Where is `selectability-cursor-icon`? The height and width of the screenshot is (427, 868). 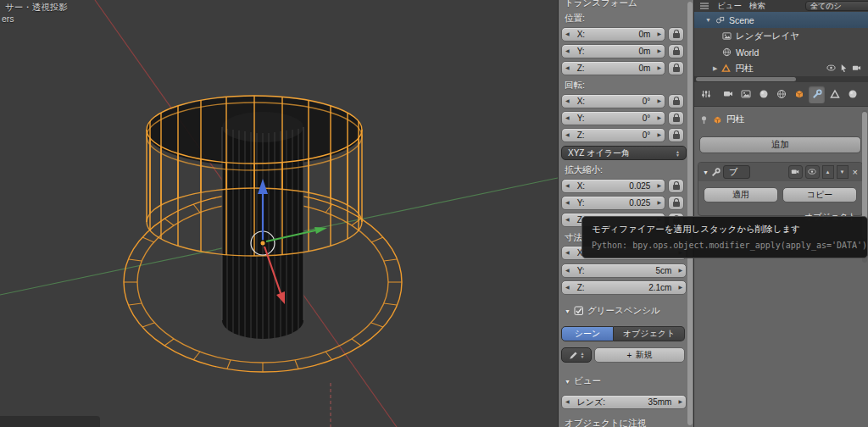 selectability-cursor-icon is located at coordinates (844, 68).